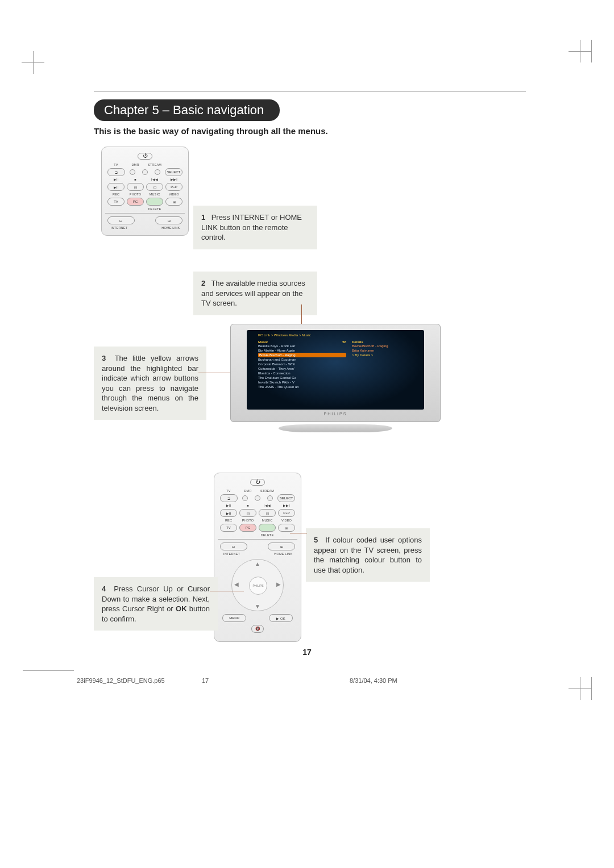 Image resolution: width=614 pixels, height=868 pixels. I want to click on guide-button: ⊡, so click(155, 187).